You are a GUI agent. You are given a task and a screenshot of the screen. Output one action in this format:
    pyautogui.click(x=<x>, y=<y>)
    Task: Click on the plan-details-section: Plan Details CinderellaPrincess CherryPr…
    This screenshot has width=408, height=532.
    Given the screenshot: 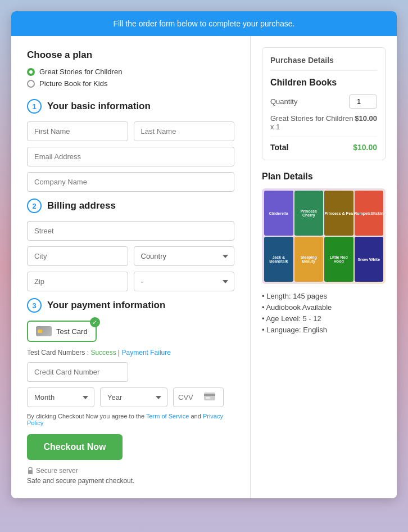 What is the action you would take?
    pyautogui.click(x=324, y=253)
    